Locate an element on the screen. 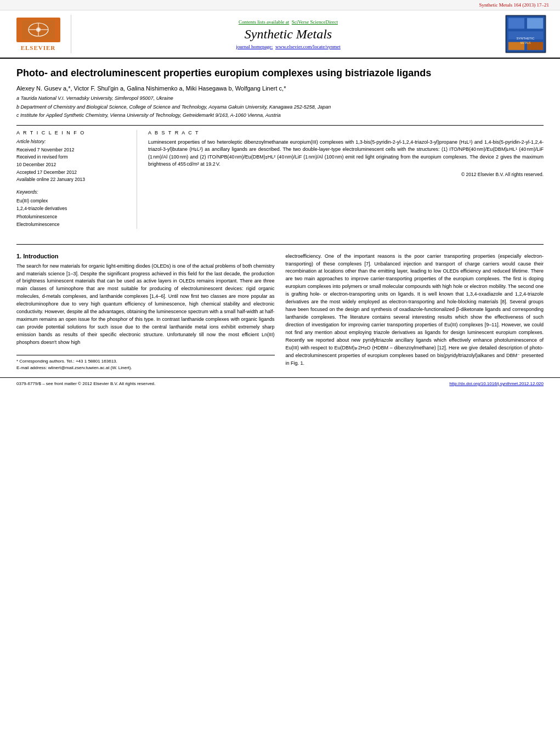  keyword-3: Photoluminescence is located at coordinates (72, 217).